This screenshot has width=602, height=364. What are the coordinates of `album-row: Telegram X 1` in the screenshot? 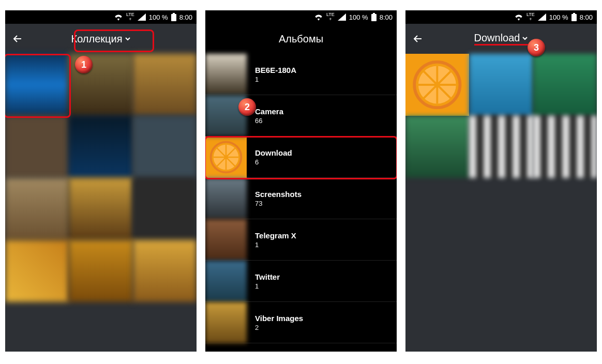 It's located at (301, 240).